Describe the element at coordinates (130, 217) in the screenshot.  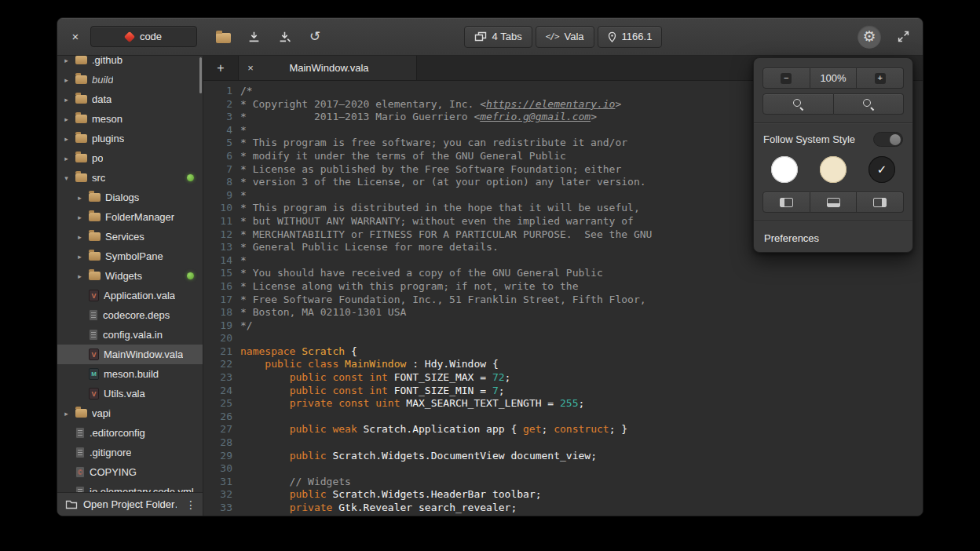
I see `tree-item-foldermanager: ▸FolderManager` at that location.